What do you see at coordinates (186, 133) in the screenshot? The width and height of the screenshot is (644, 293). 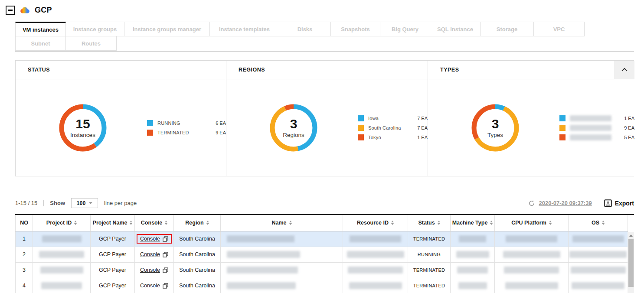 I see `legend-item: TERMINATED9 EA` at bounding box center [186, 133].